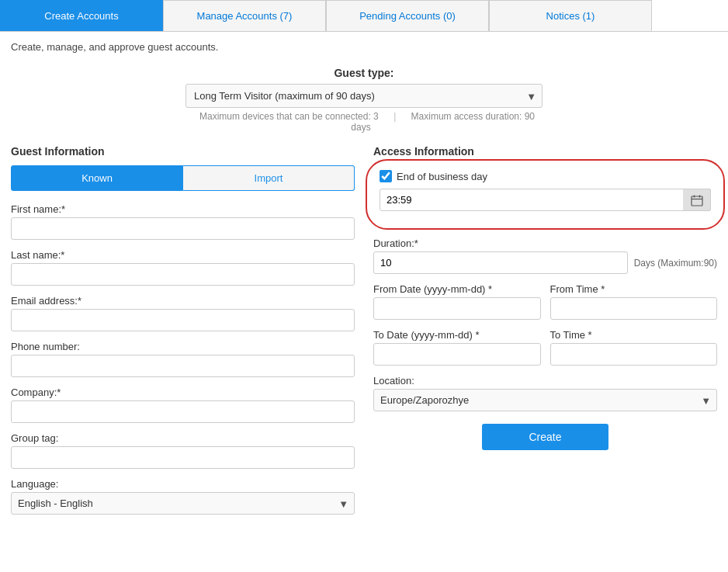 The width and height of the screenshot is (728, 572). I want to click on calendar-icon, so click(697, 200).